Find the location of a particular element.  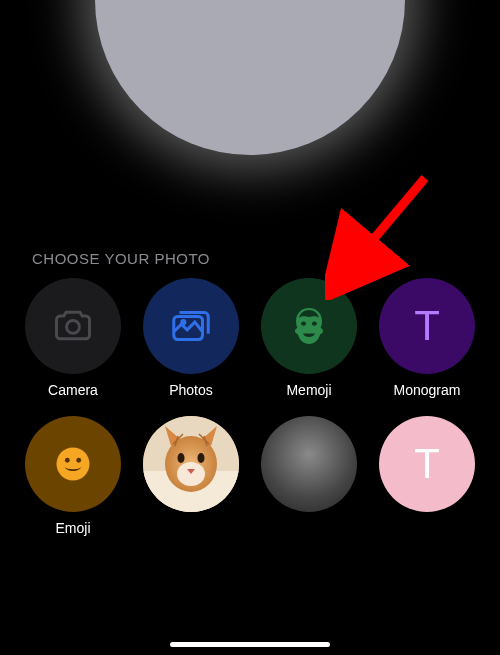

option-suggested-gray is located at coordinates (309, 476).